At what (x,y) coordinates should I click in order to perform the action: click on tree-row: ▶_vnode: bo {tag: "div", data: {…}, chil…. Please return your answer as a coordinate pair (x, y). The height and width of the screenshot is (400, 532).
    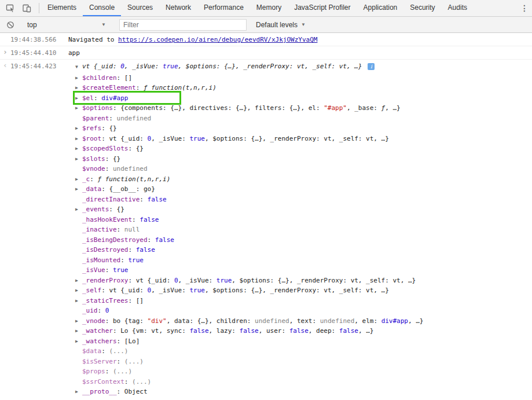
    Looking at the image, I should click on (269, 321).